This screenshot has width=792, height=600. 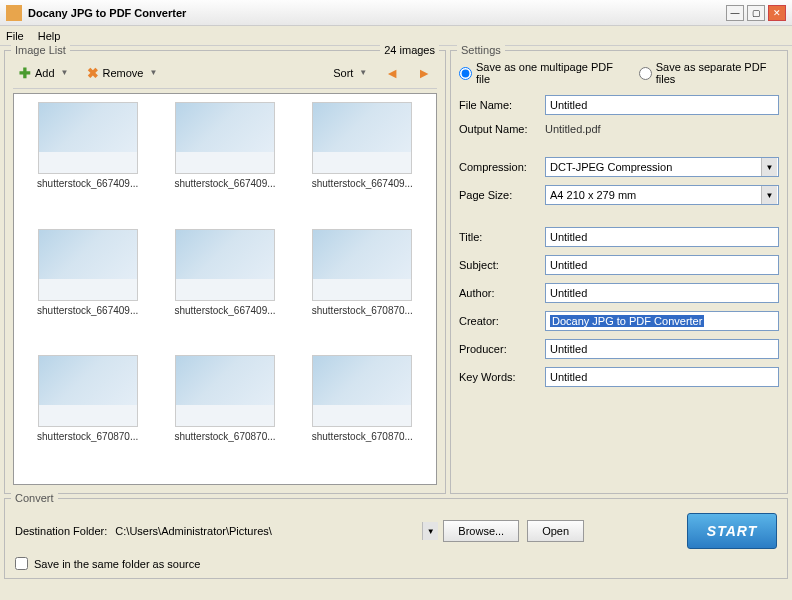 I want to click on samefolder-checkbox: Save in the same folder as source, so click(x=396, y=564).